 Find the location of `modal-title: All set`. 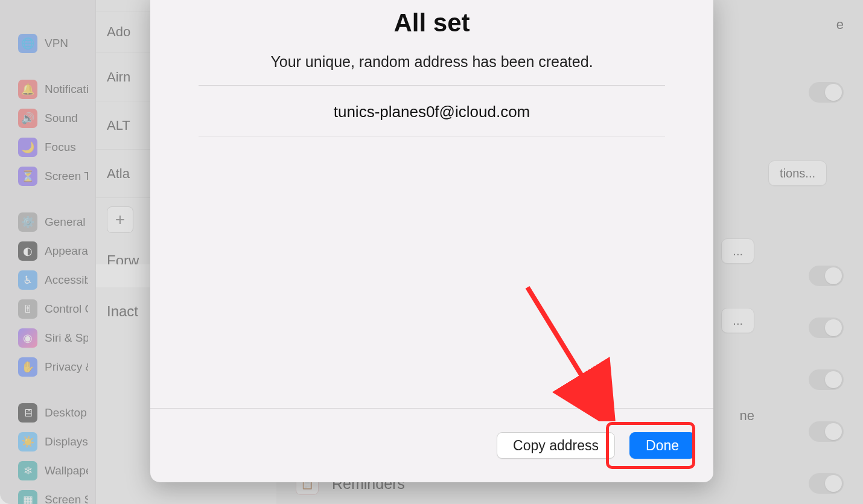

modal-title: All set is located at coordinates (432, 23).